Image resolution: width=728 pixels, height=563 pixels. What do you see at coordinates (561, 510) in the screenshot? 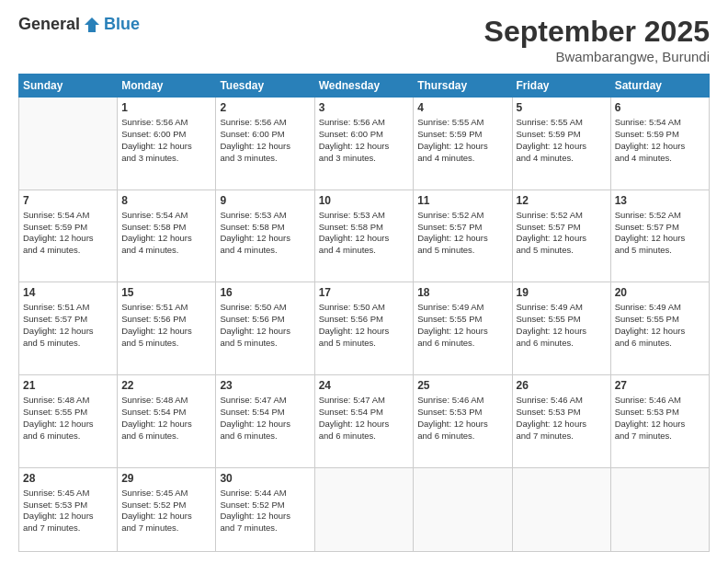
I see `calendar-cell` at bounding box center [561, 510].